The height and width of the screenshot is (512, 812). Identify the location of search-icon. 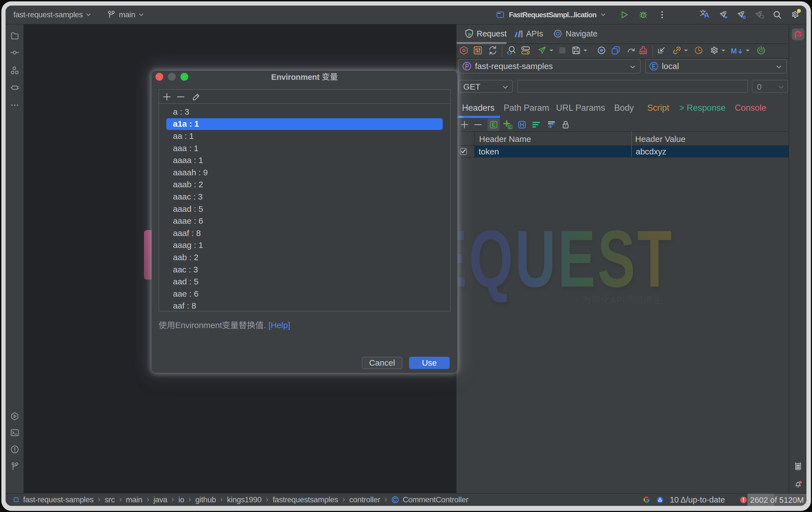
(777, 15).